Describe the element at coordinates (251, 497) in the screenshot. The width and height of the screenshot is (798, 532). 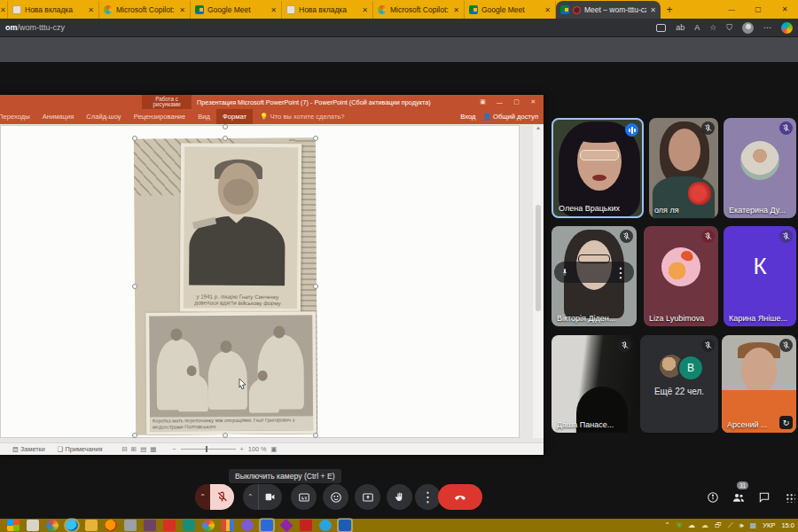
I see `camera-options-chevron-icon: ⌃` at that location.